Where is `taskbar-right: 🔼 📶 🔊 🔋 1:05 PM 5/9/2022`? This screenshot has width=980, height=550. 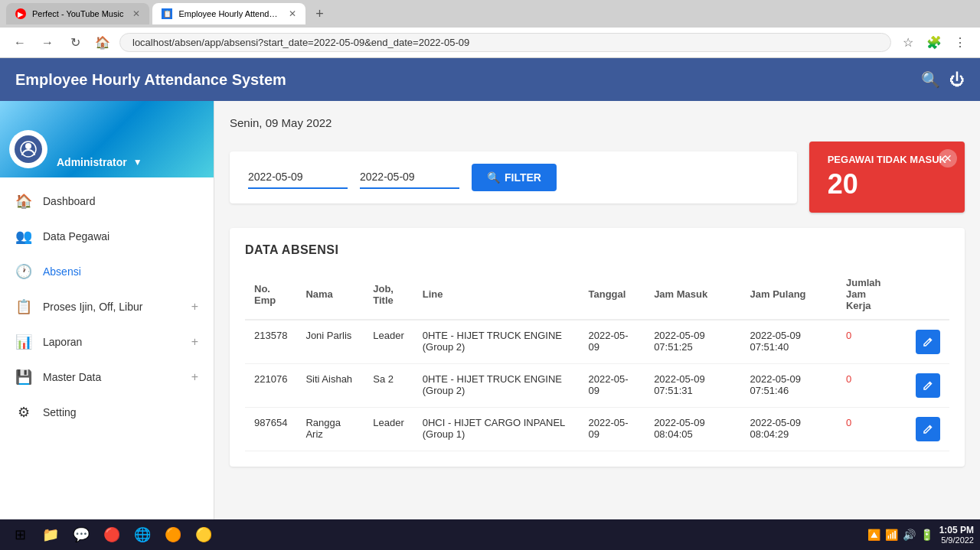 taskbar-right: 🔼 📶 🔊 🔋 1:05 PM 5/9/2022 is located at coordinates (920, 535).